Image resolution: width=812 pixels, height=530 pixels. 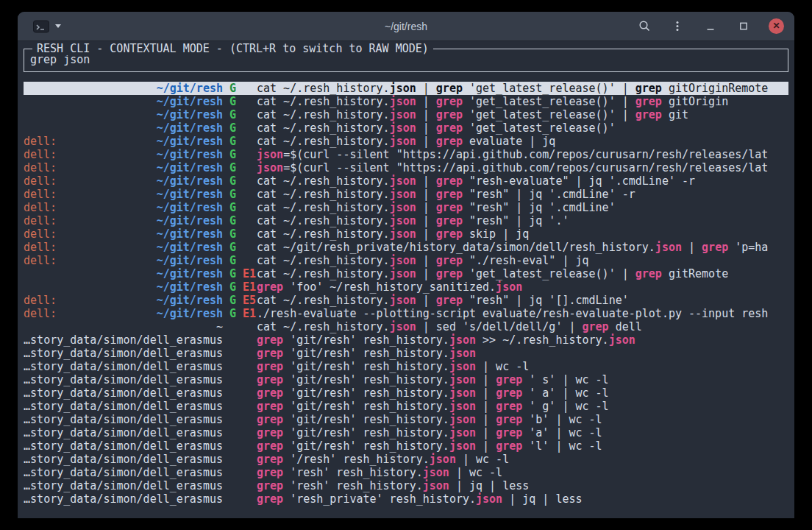 What do you see at coordinates (522, 234) in the screenshot?
I see `command-text: cat ~/.resh_history.json | grep skip | j…` at bounding box center [522, 234].